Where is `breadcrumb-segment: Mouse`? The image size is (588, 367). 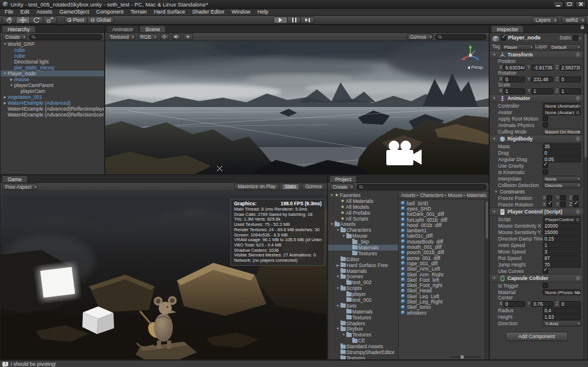
breadcrumb-segment: Mouse is located at coordinates (455, 195).